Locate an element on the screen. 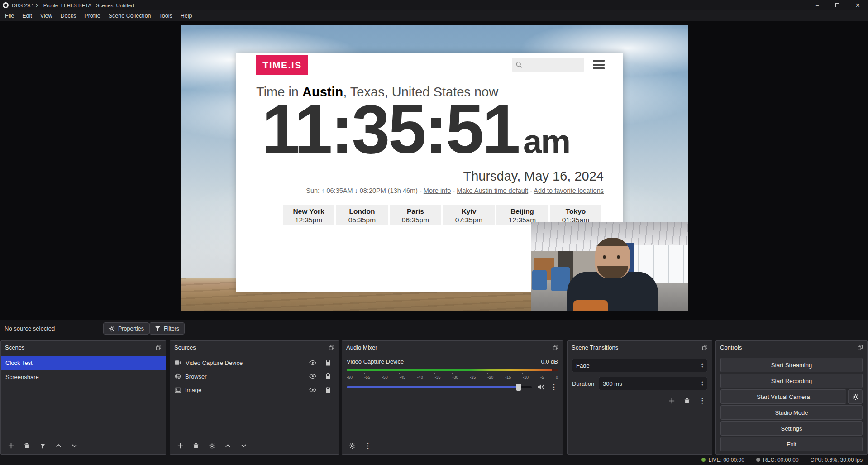  menu-bar: File Edit View Docks Profile Scene Colle… is located at coordinates (434, 16).